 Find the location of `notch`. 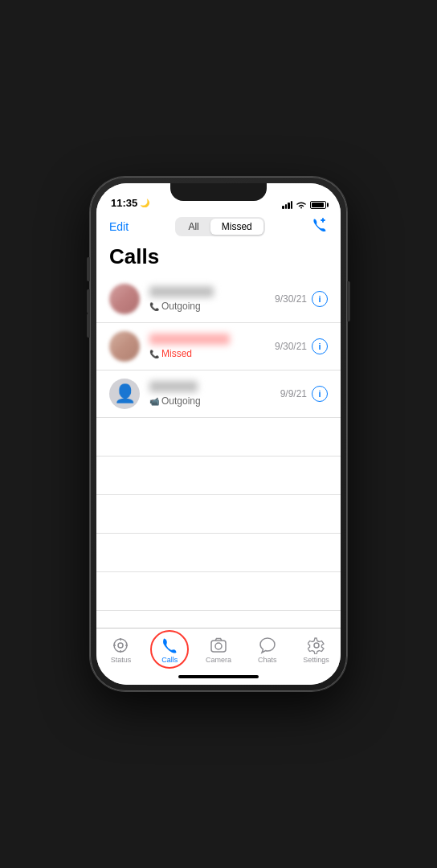

notch is located at coordinates (218, 192).